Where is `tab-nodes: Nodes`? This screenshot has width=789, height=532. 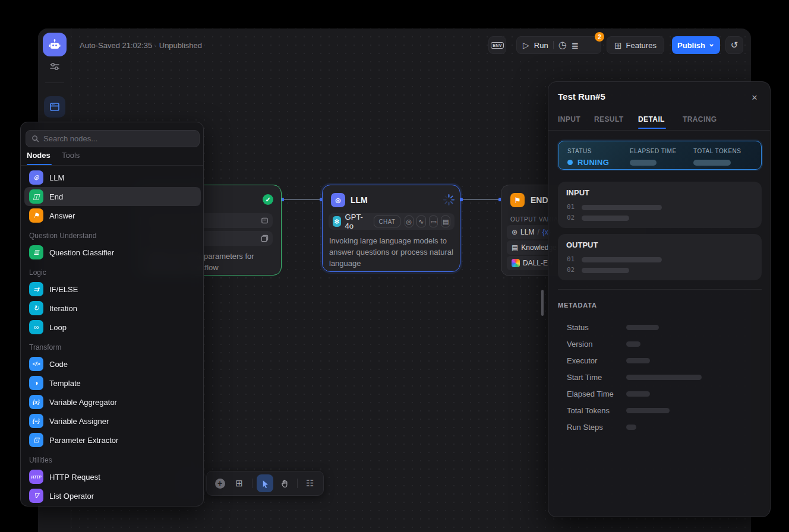 tab-nodes: Nodes is located at coordinates (39, 156).